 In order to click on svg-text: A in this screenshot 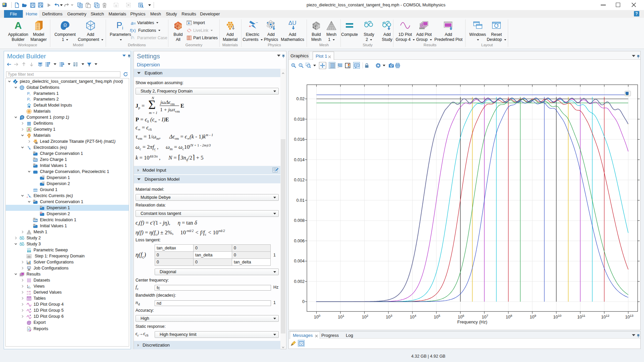, I will do `click(18, 25)`.